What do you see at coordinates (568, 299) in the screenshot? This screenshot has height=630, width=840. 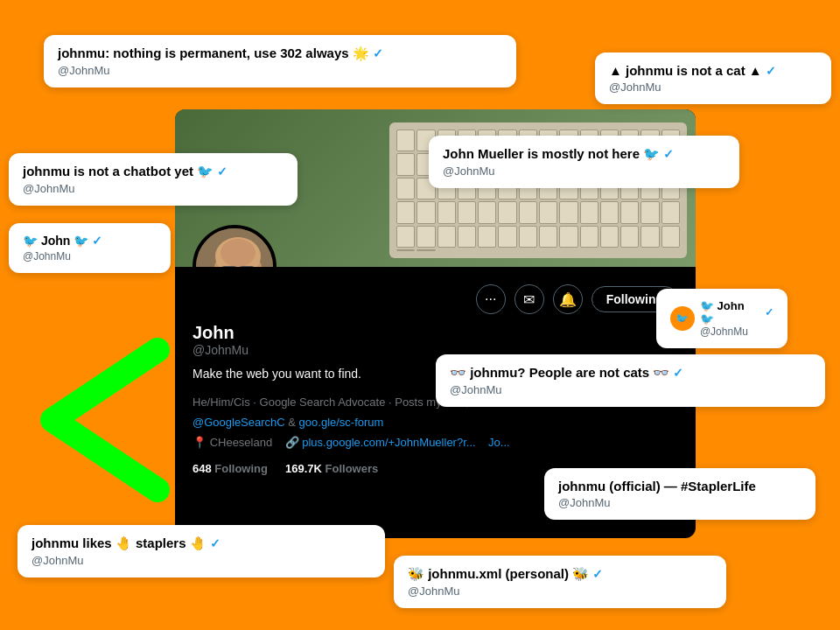 I see `notification-button: 🔔` at bounding box center [568, 299].